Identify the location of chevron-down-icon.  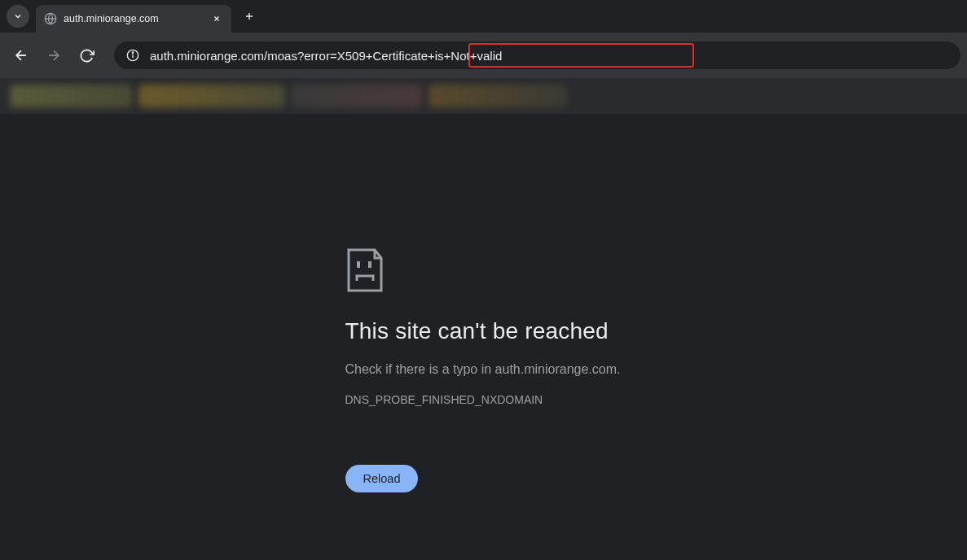
(18, 16).